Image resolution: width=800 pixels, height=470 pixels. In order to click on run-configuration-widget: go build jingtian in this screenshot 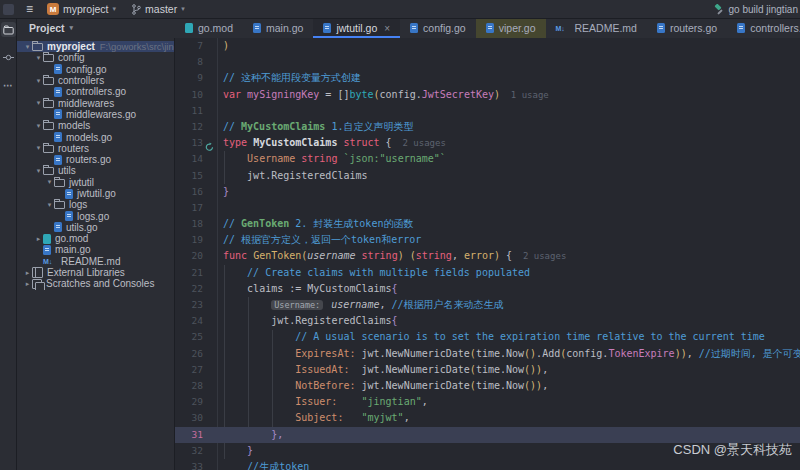, I will do `click(756, 9)`.